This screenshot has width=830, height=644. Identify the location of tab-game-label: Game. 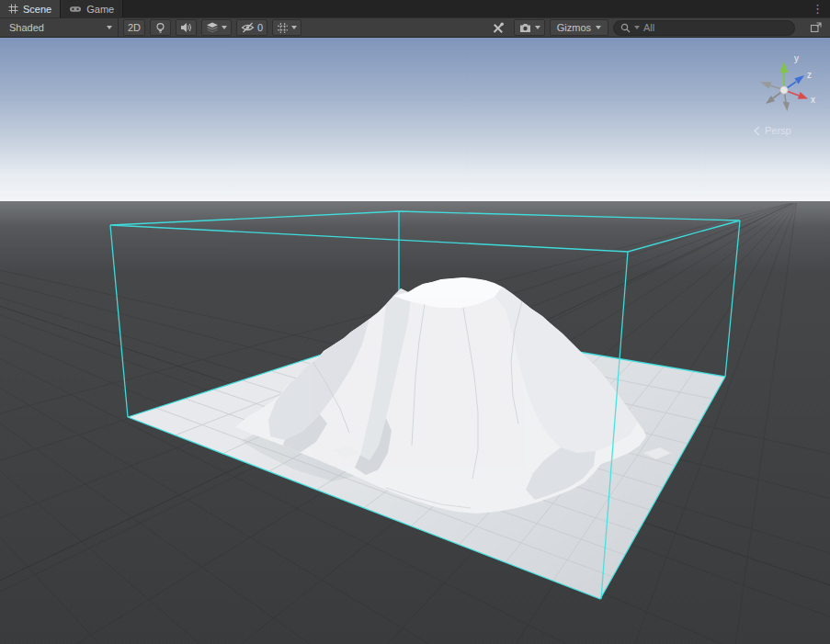
(100, 9).